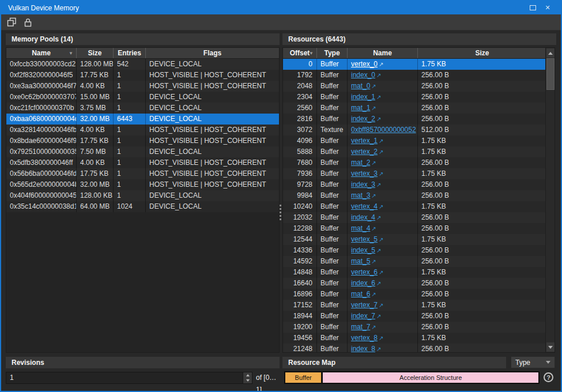 The width and height of the screenshot is (562, 392). What do you see at coordinates (415, 338) in the screenshot?
I see `table-row: 19456Buffervertex_8↗1.75 KB` at bounding box center [415, 338].